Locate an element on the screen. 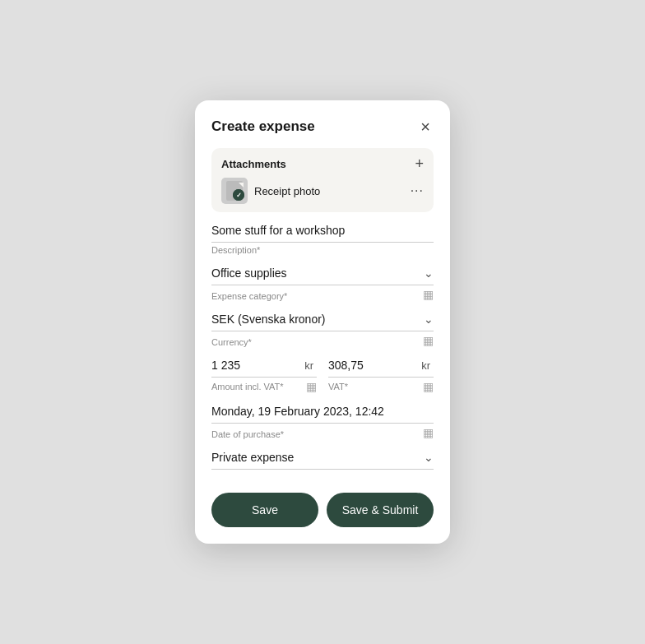 This screenshot has height=644, width=645. description-value: Some stuff for a workshop is located at coordinates (322, 230).